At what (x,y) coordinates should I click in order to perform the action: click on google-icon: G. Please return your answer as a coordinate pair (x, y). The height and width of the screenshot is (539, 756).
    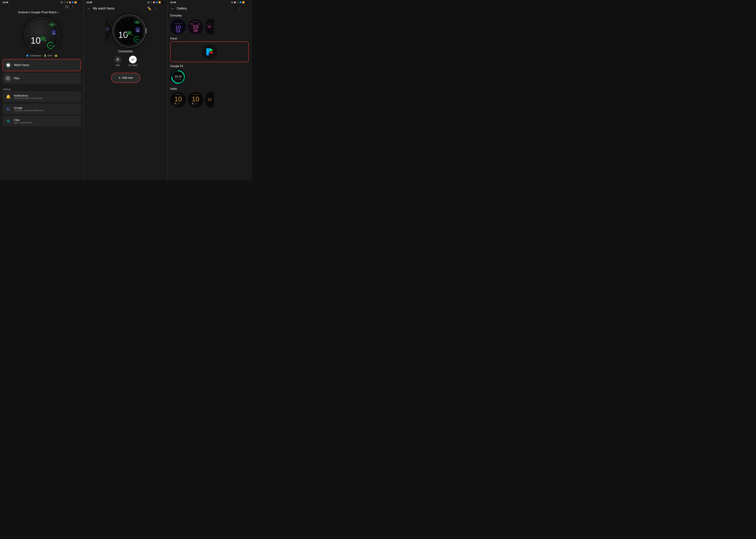
    Looking at the image, I should click on (8, 109).